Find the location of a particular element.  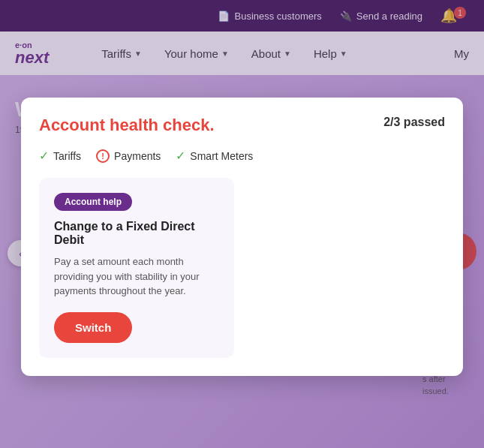

check-tariffs: ✓ Tariffs is located at coordinates (60, 156).